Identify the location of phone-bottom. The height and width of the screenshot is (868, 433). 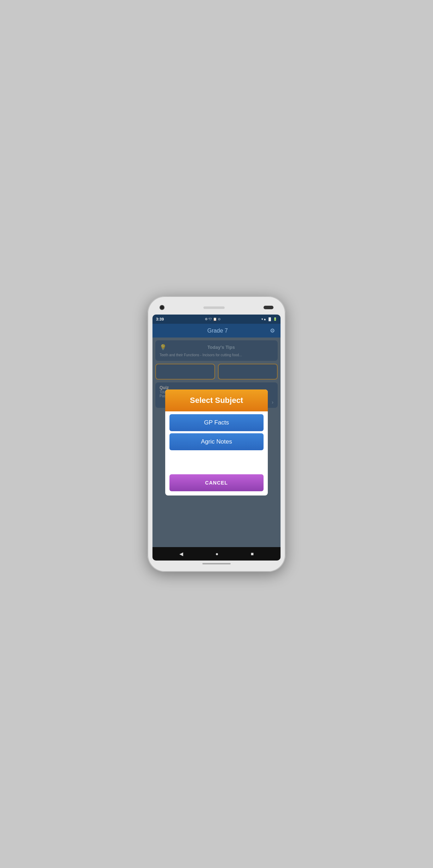
(216, 564).